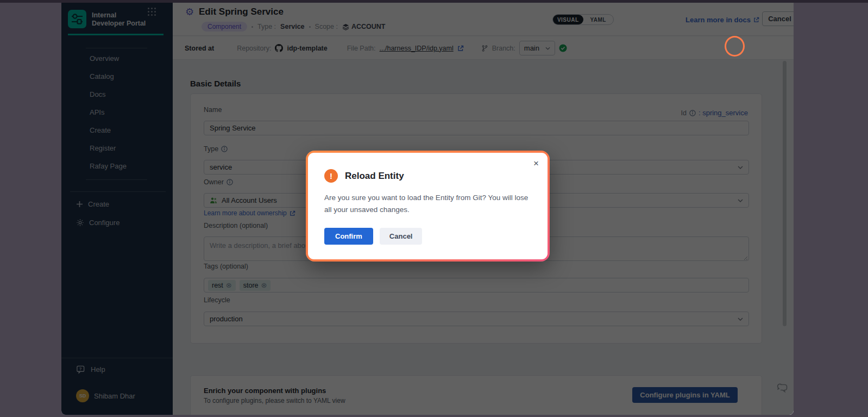 This screenshot has height=417, width=868. What do you see at coordinates (349, 236) in the screenshot?
I see `confirm-button: Confirm` at bounding box center [349, 236].